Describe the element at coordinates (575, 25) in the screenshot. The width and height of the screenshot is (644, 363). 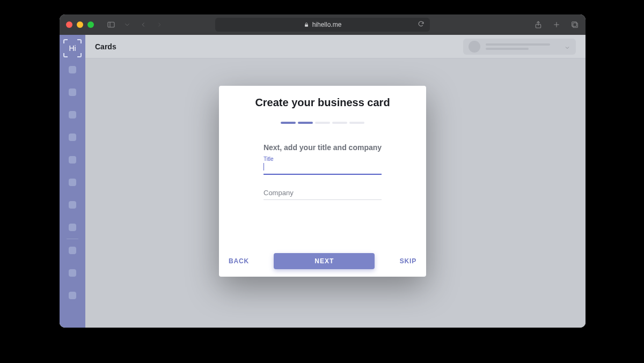
I see `tab-overview-icon` at that location.